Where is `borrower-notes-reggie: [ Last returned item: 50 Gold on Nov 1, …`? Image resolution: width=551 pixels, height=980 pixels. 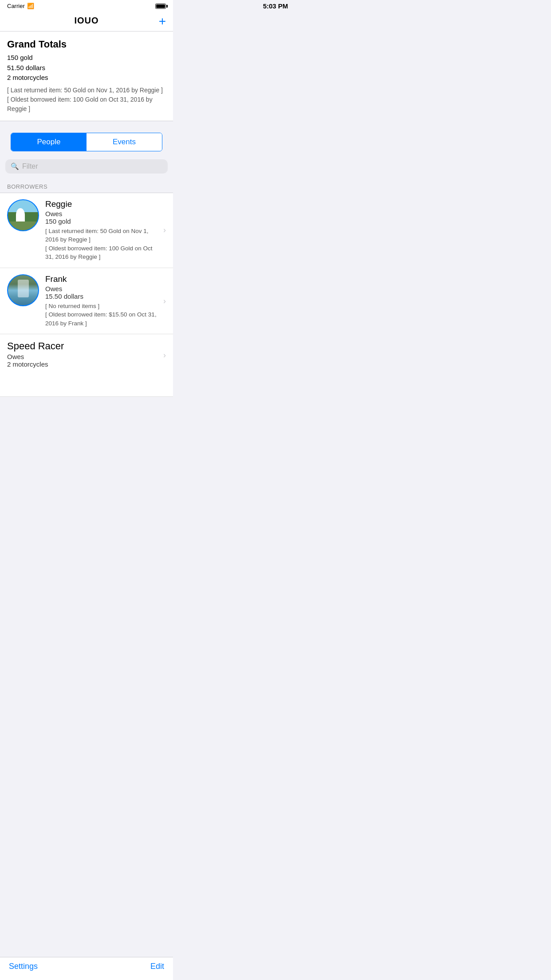
borrower-notes-reggie: [ Last returned item: 50 Gold on Nov 1, … is located at coordinates (102, 244).